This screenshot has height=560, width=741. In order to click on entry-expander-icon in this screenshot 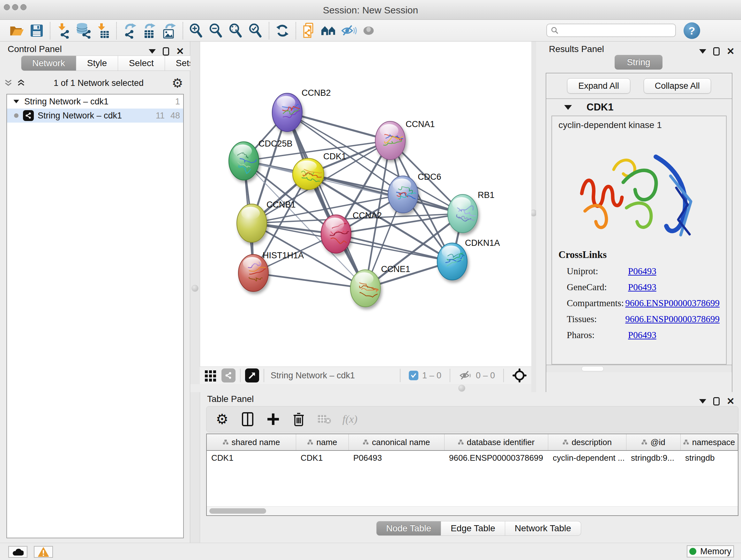, I will do `click(568, 107)`.